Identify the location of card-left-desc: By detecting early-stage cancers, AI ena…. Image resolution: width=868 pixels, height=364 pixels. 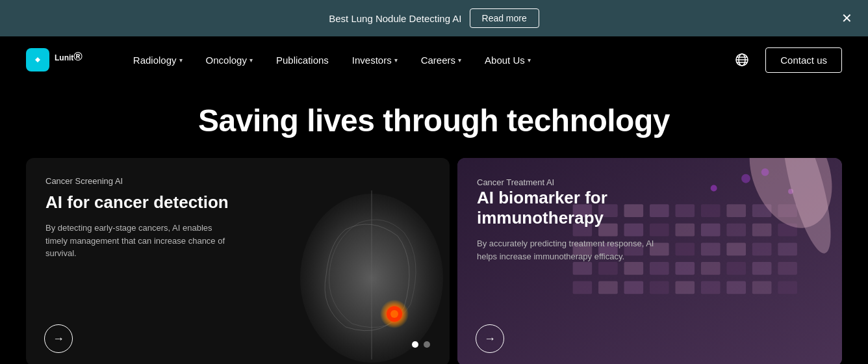
(136, 240).